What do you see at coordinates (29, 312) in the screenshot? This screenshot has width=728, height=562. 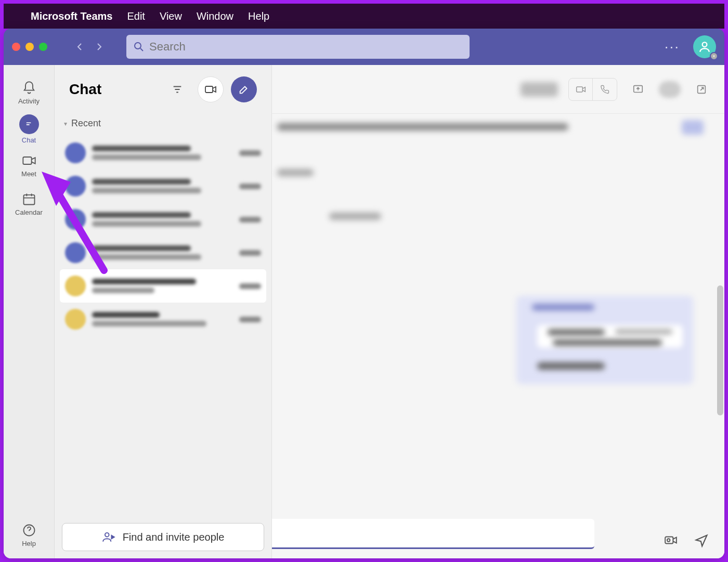 I see `app-sidebar: Activity Chat Meet Calendar` at bounding box center [29, 312].